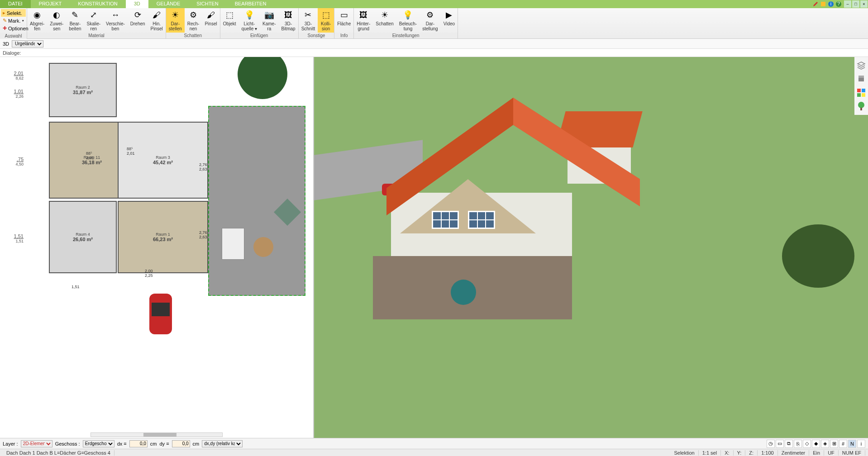  What do you see at coordinates (83, 237) in the screenshot?
I see `room: Raum 426,60 m²` at bounding box center [83, 237].